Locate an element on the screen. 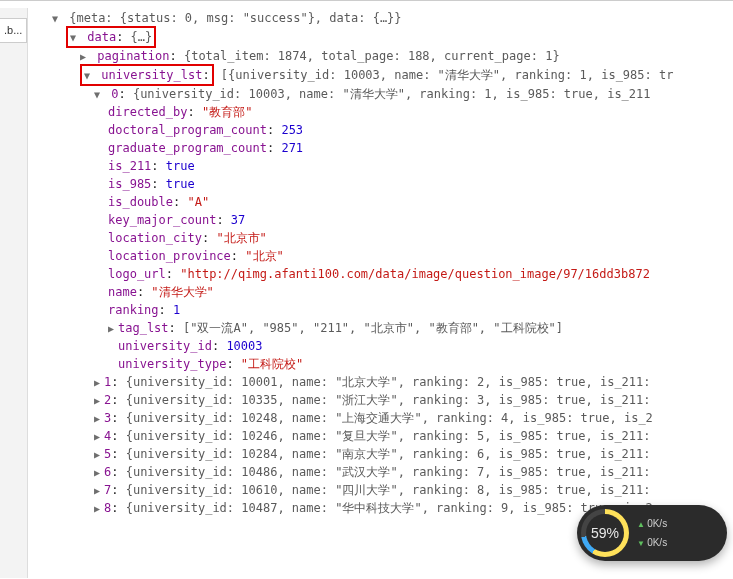 The image size is (733, 579). item-preview: {university_id: 10284, name: "南京大学", ran… is located at coordinates (388, 454).